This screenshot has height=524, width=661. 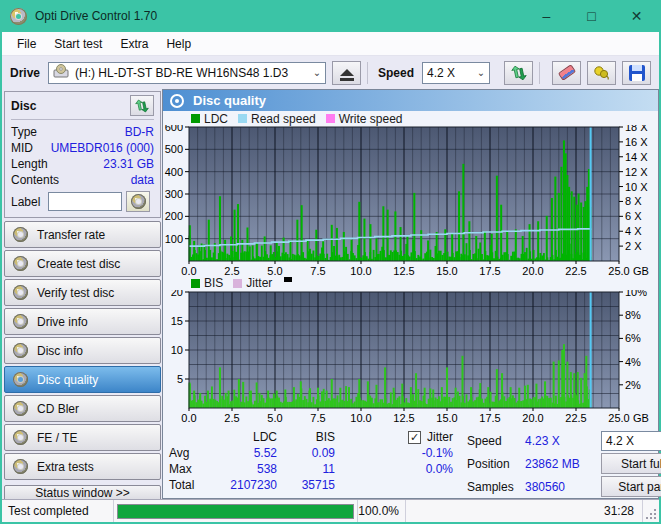 What do you see at coordinates (651, 511) in the screenshot?
I see `resize-grip` at bounding box center [651, 511].